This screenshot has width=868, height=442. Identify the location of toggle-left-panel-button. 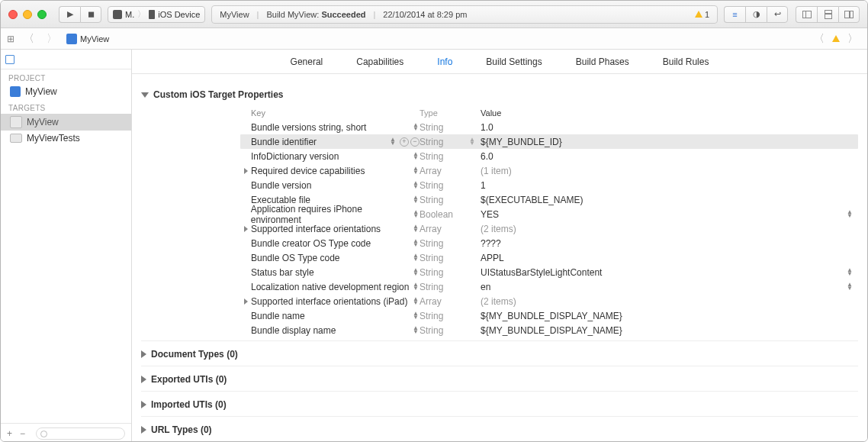
(806, 15).